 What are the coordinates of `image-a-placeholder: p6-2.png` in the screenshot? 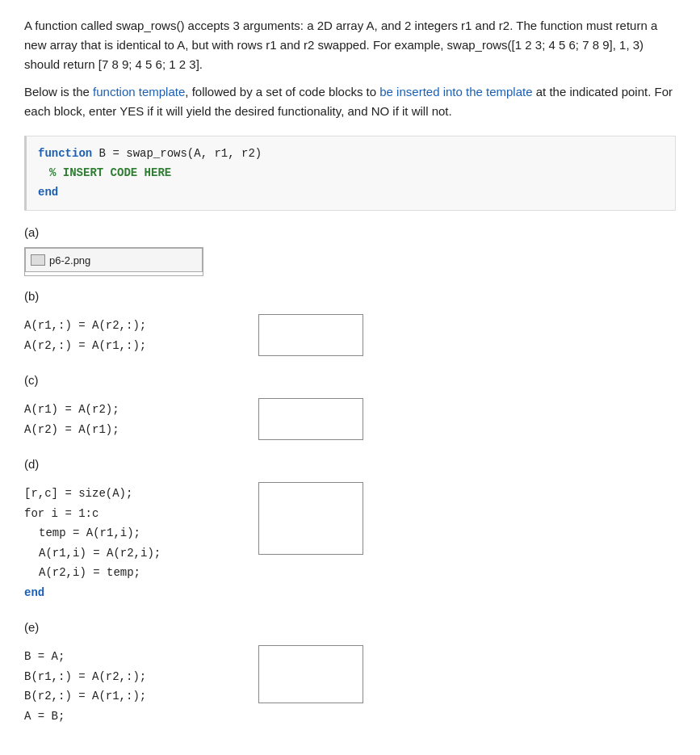 It's located at (114, 260).